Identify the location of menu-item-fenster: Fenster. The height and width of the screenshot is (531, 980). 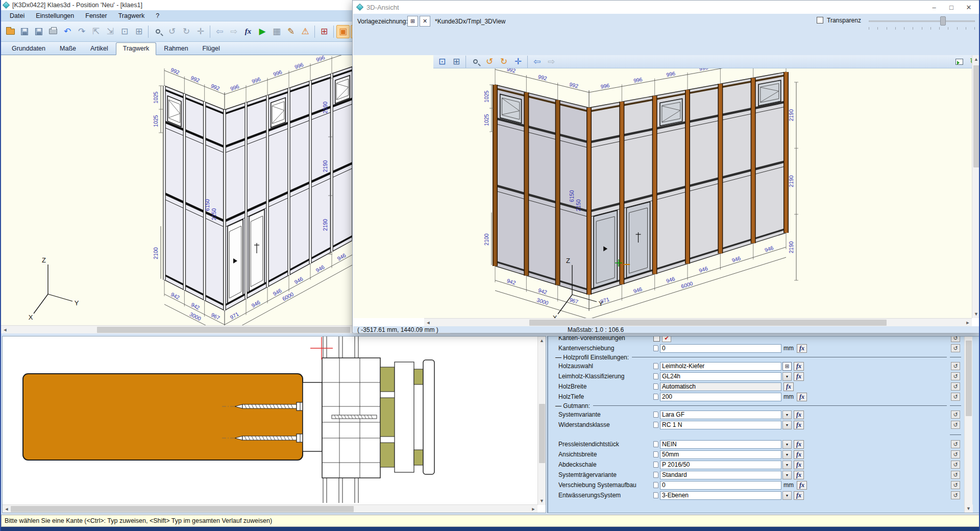
(96, 16).